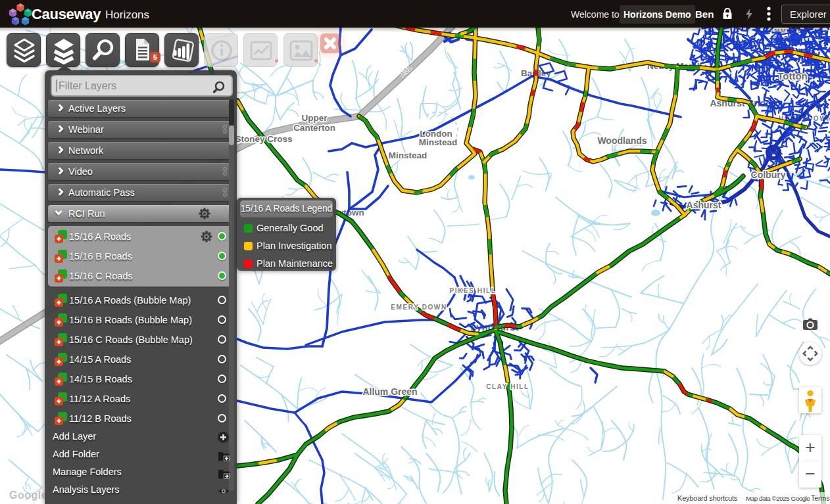  I want to click on svg-text: Terms, so click(821, 498).